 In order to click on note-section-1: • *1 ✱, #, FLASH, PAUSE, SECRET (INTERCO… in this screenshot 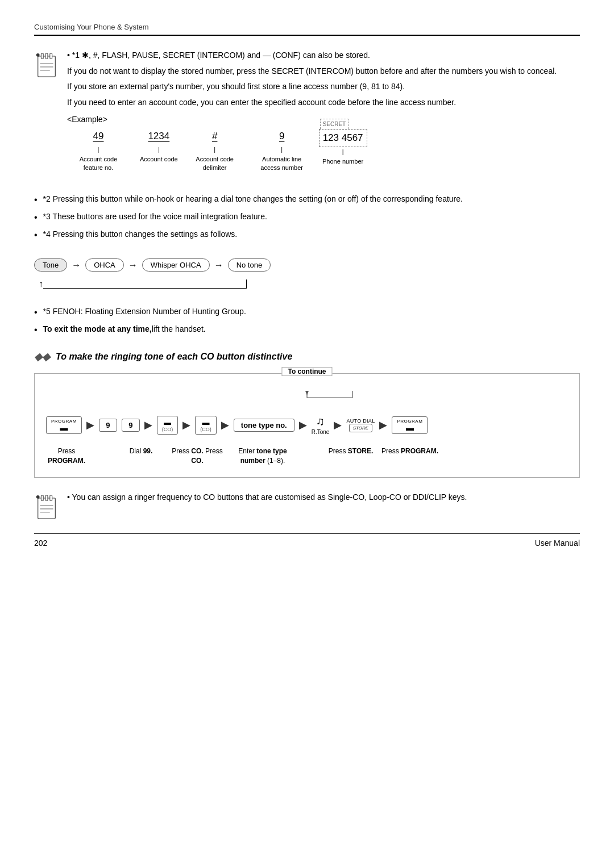, I will do `click(307, 117)`.